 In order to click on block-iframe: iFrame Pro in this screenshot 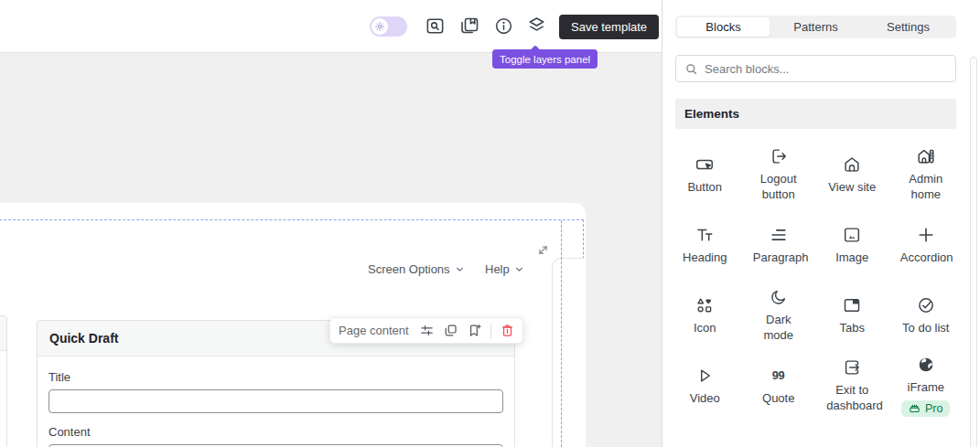, I will do `click(926, 386)`.